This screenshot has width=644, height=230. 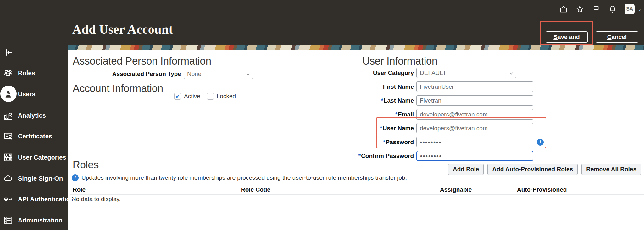 What do you see at coordinates (617, 37) in the screenshot?
I see `cancel-button: Cancel` at bounding box center [617, 37].